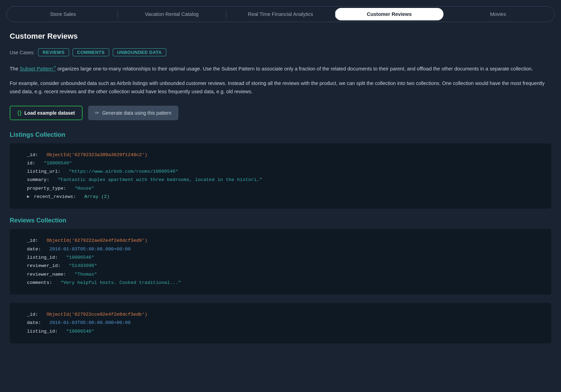  Describe the element at coordinates (284, 163) in the screenshot. I see `listing-id2-line: id: "10006546"` at that location.